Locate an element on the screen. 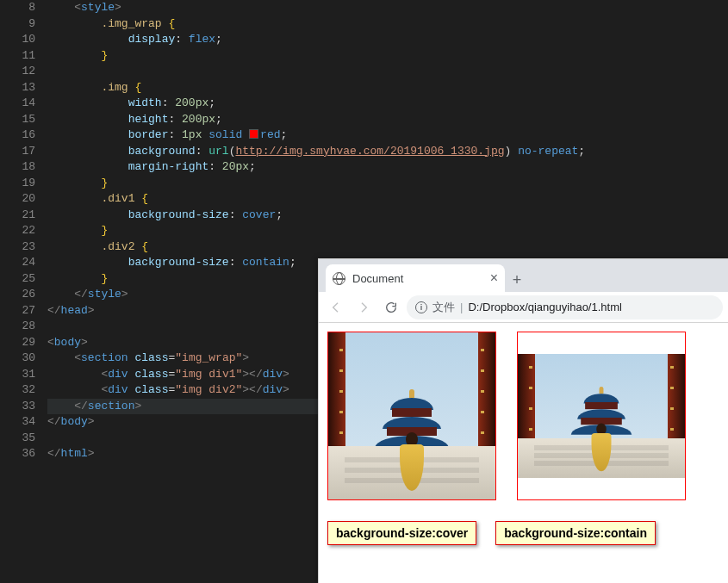  back-button is located at coordinates (336, 307).